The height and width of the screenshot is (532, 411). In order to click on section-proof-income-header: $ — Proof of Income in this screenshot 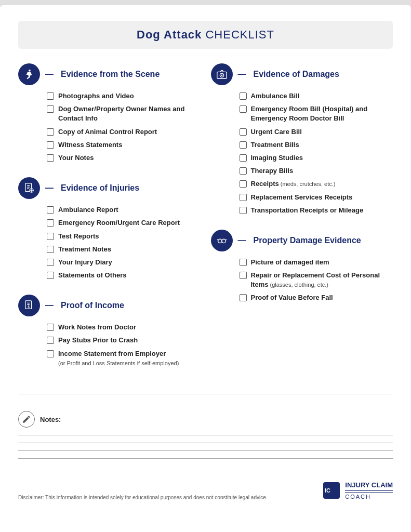, I will do `click(109, 305)`.